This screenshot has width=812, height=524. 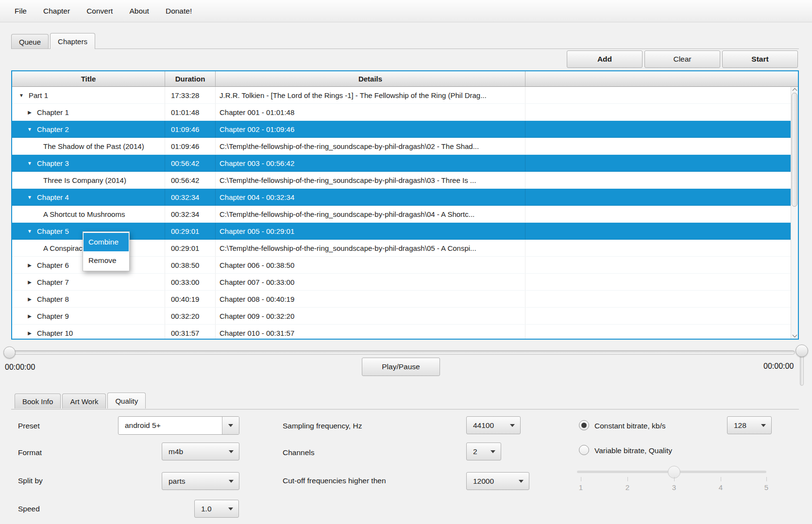 I want to click on tab-book-info: Book Info, so click(x=38, y=401).